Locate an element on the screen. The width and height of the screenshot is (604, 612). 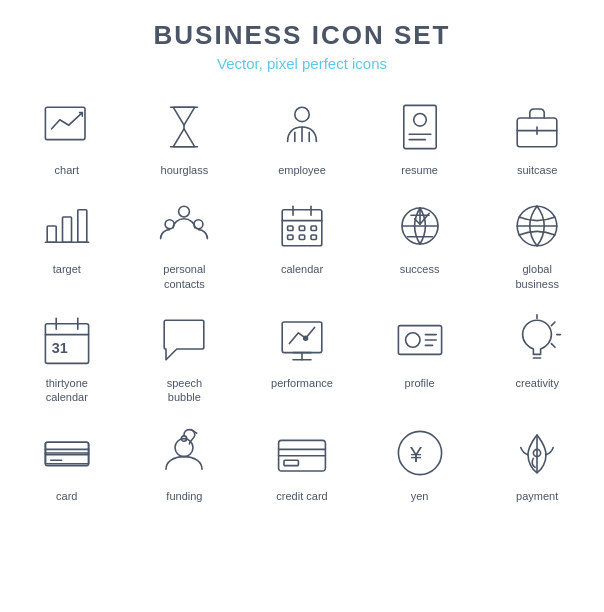
thirtyone-calendar-icon: 31 is located at coordinates (67, 340).